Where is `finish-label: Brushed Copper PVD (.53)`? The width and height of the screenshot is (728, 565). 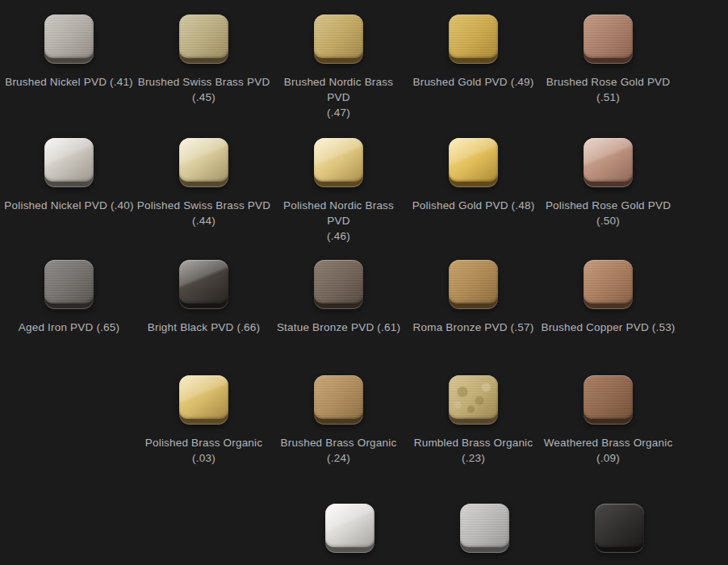 finish-label: Brushed Copper PVD (.53) is located at coordinates (609, 335).